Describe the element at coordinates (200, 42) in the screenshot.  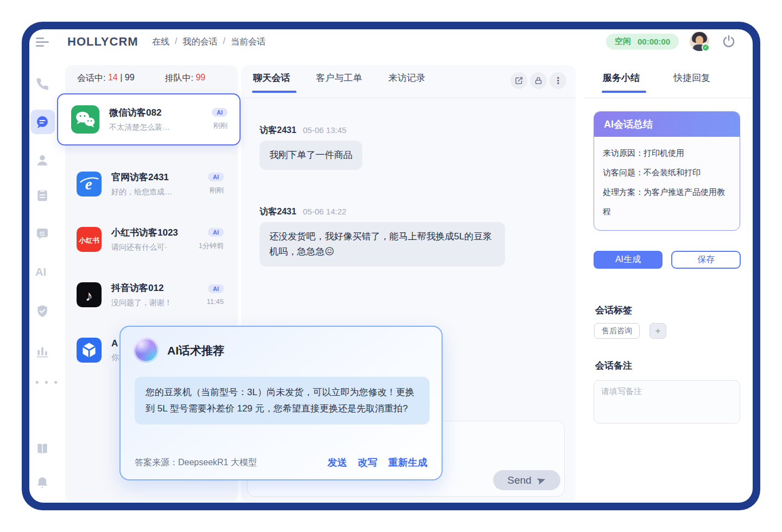
I see `breadcrumb-item-my-sessions: 我的会话` at that location.